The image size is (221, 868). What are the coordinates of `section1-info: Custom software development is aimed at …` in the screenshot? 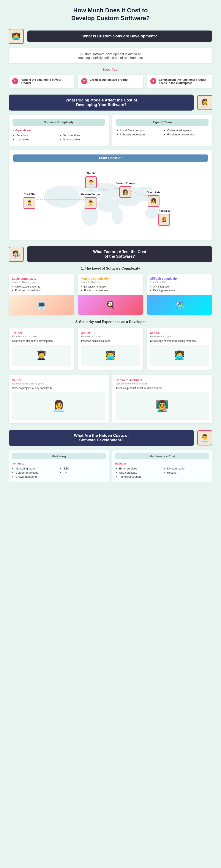 It's located at (110, 56).